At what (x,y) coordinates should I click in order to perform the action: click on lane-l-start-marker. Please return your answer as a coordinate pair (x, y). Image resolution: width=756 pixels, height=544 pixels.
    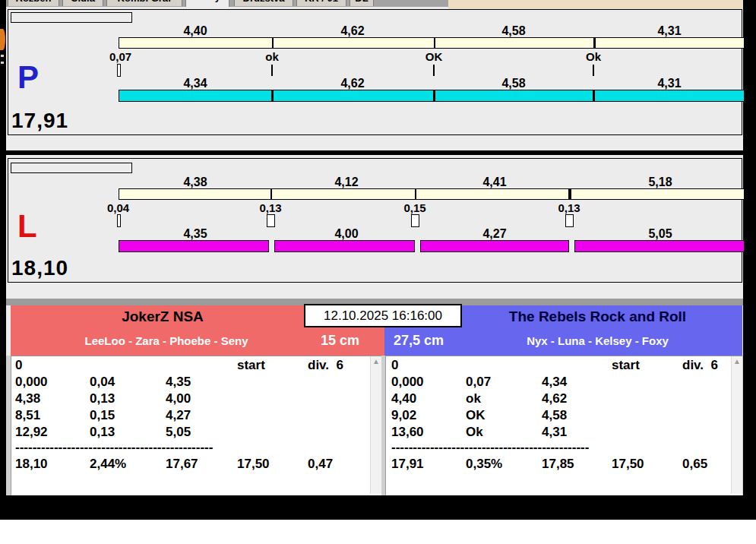
    Looking at the image, I should click on (119, 220).